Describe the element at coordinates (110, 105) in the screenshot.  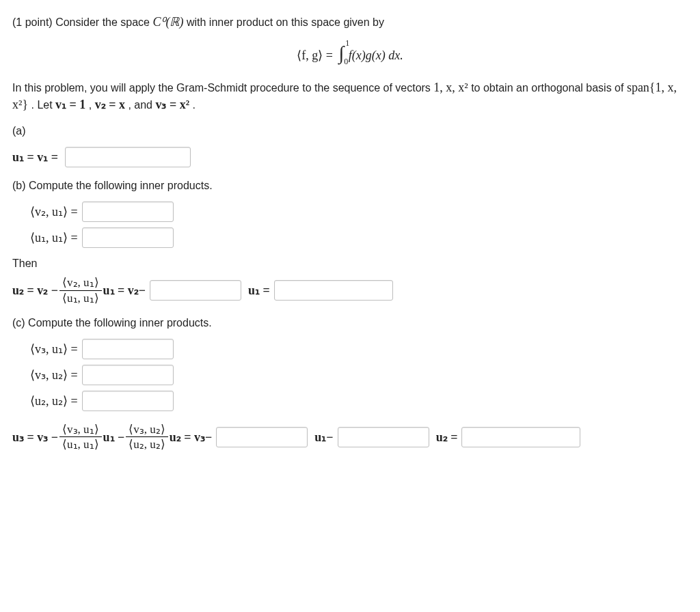
I see `v2-def: v₂ = x` at that location.